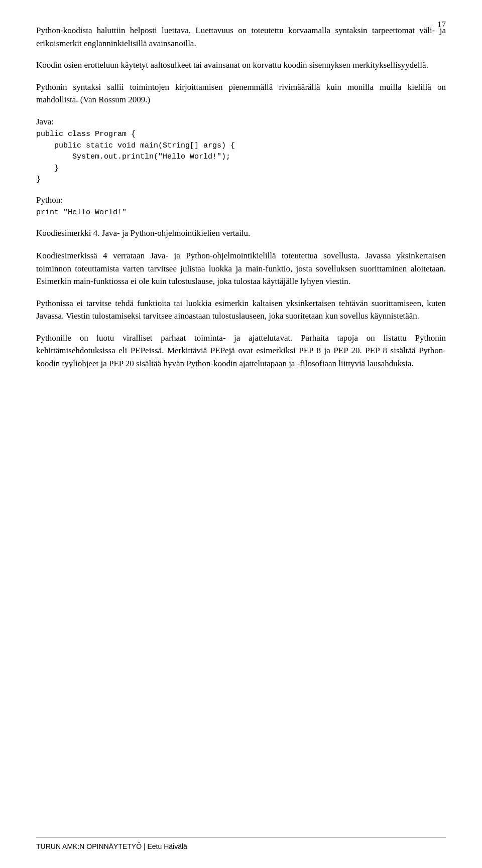  What do you see at coordinates (241, 37) in the screenshot?
I see `paragraph-1: Python-koodista haluttiin helposti luett…` at bounding box center [241, 37].